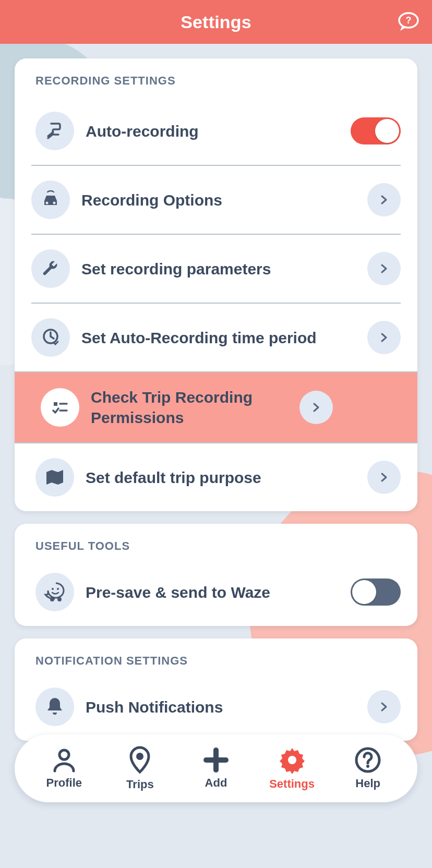  What do you see at coordinates (216, 477) in the screenshot?
I see `set-default-purpose-row: Set default trip purpose` at bounding box center [216, 477].